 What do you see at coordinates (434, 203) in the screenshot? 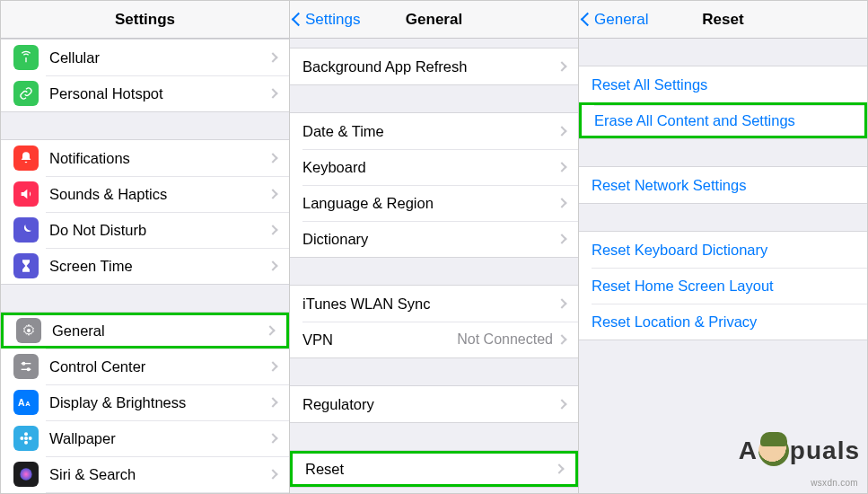
I see `row-language-region: Language & Region` at bounding box center [434, 203].